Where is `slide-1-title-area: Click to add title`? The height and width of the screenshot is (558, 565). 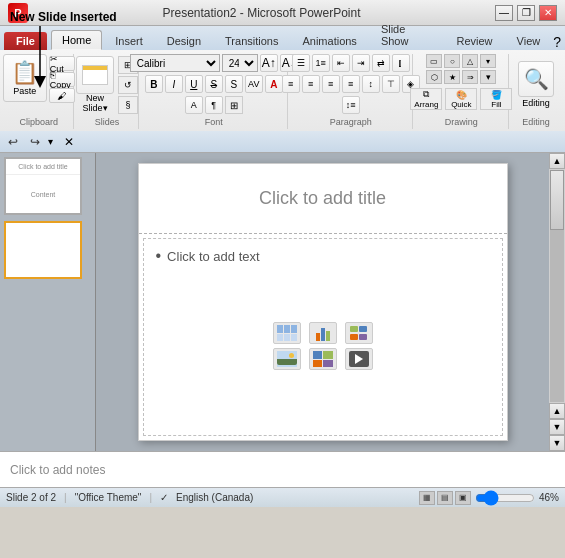 slide-1-title-area: Click to add title is located at coordinates (43, 167).